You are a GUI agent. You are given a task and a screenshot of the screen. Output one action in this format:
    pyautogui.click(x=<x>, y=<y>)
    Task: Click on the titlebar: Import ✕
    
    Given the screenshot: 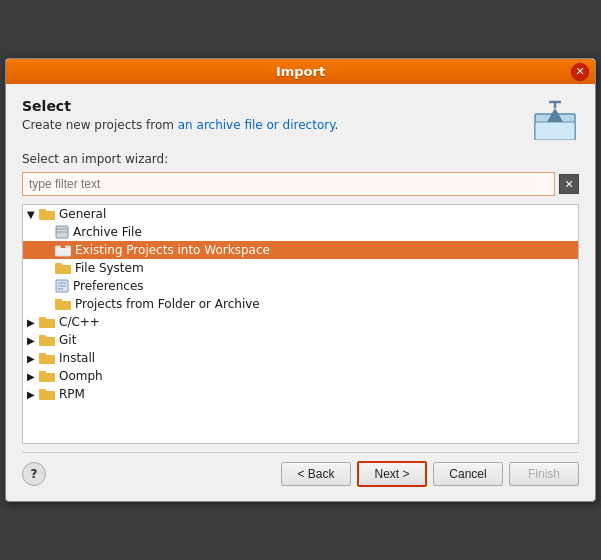 What is the action you would take?
    pyautogui.click(x=300, y=72)
    